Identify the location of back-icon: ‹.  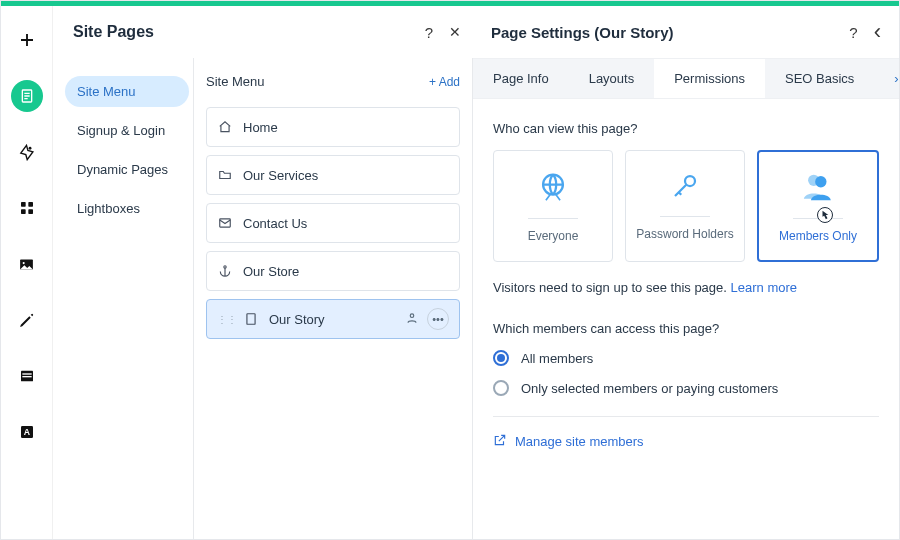
(878, 32).